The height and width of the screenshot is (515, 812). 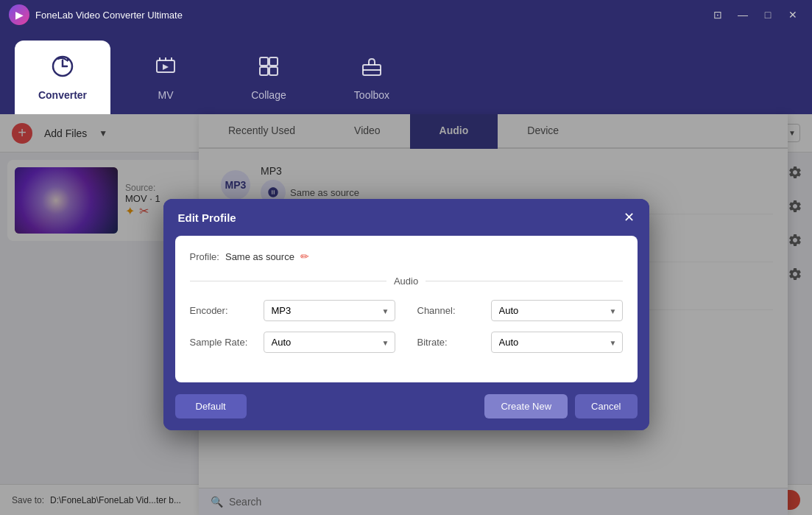 What do you see at coordinates (718, 15) in the screenshot?
I see `captions-button: ⊡` at bounding box center [718, 15].